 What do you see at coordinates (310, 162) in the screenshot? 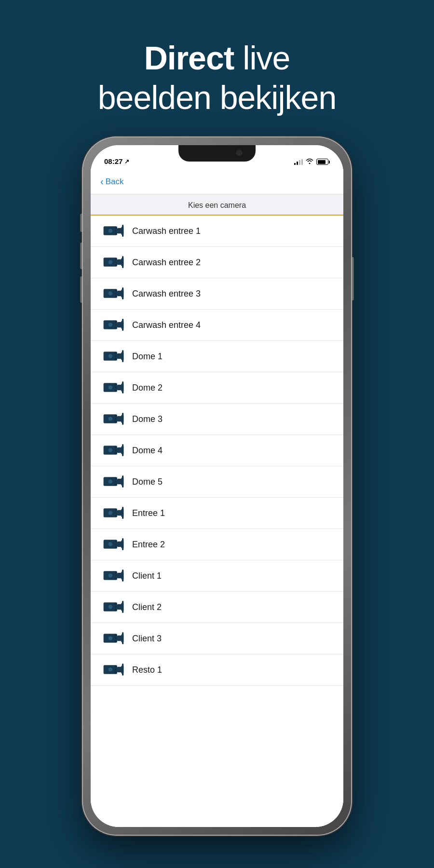
I see `wifi-icon` at bounding box center [310, 162].